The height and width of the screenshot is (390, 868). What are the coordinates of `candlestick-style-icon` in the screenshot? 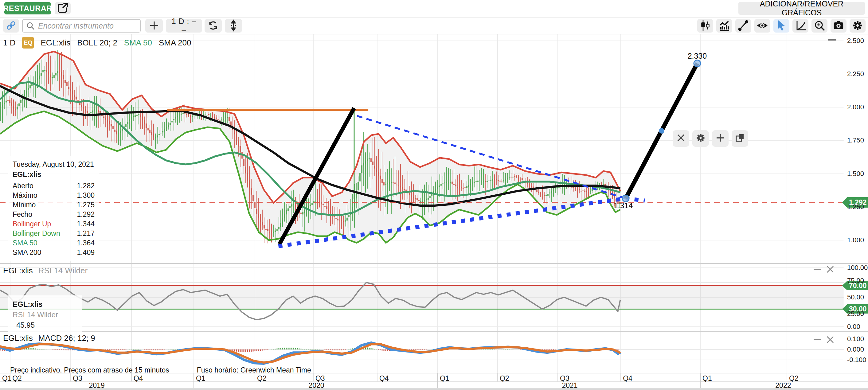 It's located at (705, 26).